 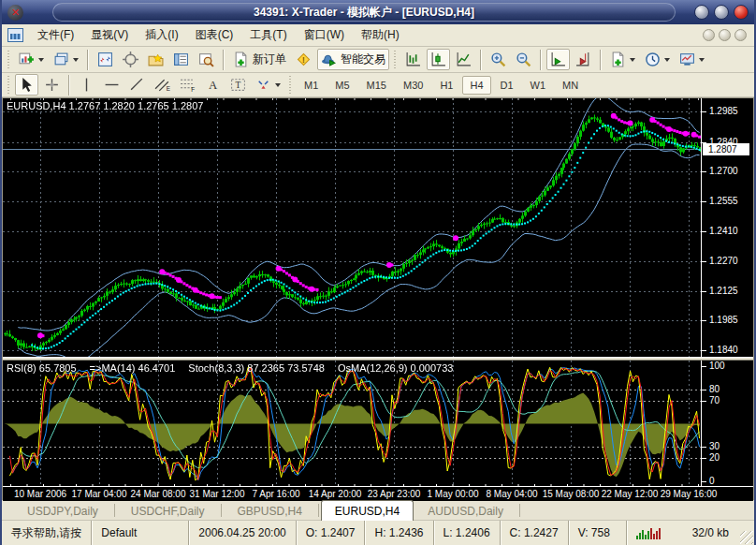 What do you see at coordinates (741, 36) in the screenshot?
I see `child-close-button` at bounding box center [741, 36].